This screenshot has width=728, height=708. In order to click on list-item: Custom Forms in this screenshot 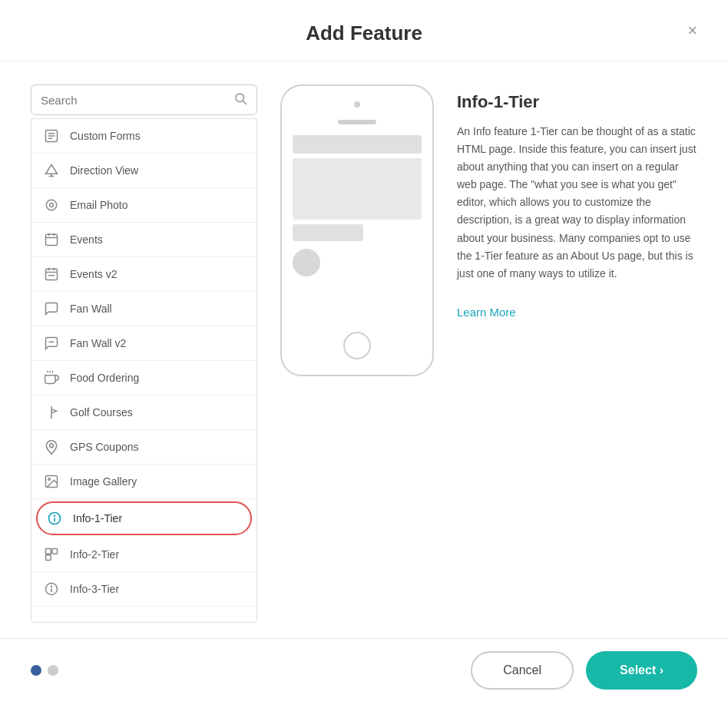, I will do `click(144, 137)`.